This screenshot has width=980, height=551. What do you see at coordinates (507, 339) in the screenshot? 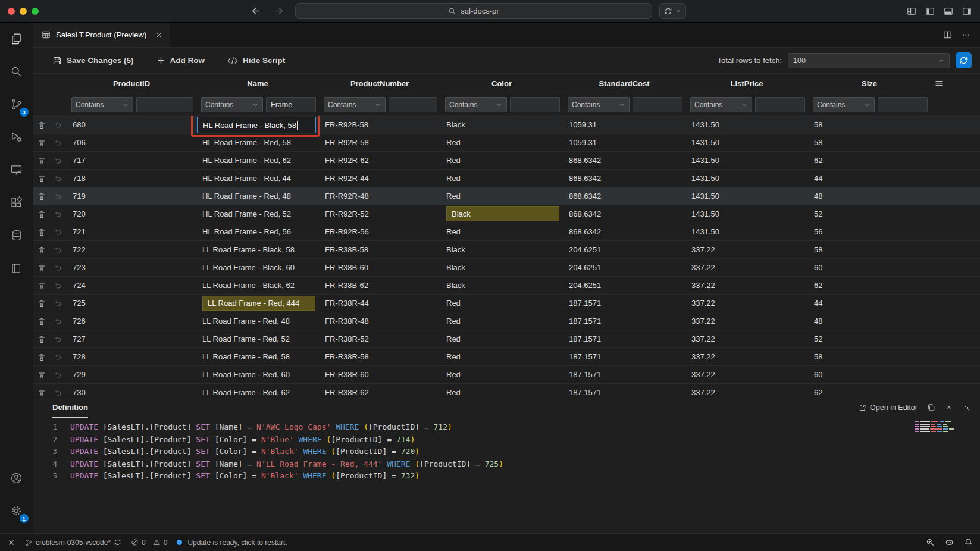
I see `table-row: 727LL Road Frame - Red, 52FR-R38R-52Red1…` at bounding box center [507, 339].